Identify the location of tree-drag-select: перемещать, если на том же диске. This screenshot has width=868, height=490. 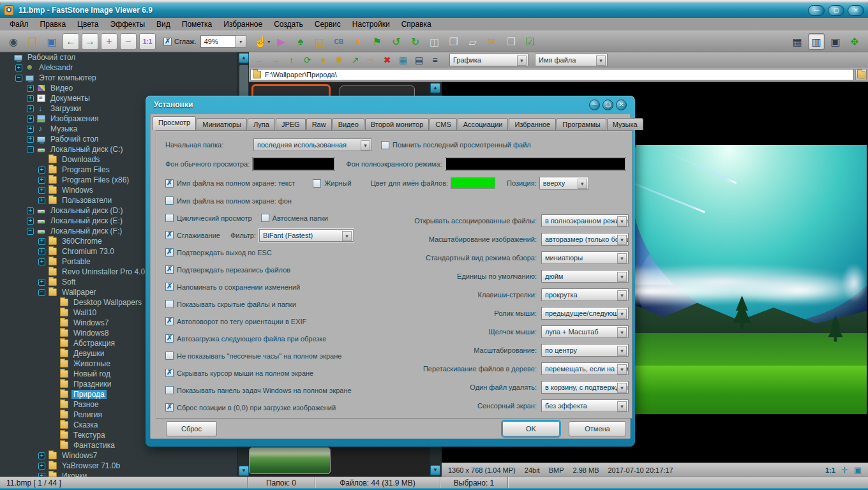
(585, 369).